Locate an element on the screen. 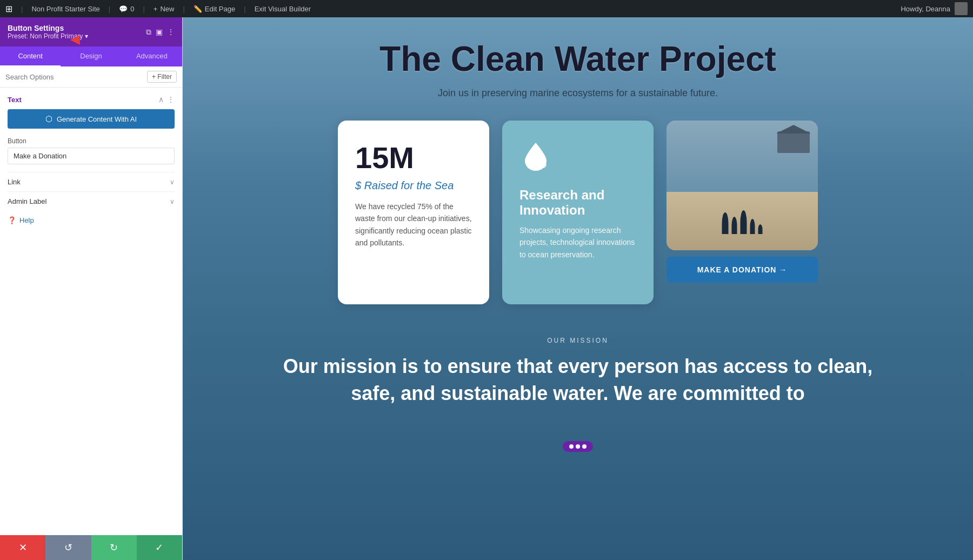 The width and height of the screenshot is (973, 560). new-label: New is located at coordinates (167, 9).